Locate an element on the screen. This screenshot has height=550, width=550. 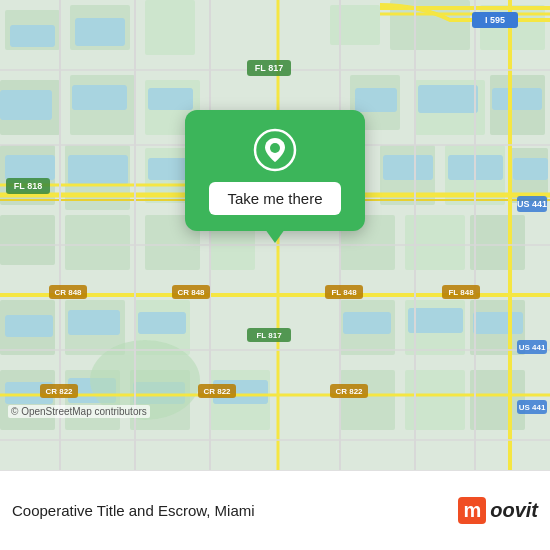
svg-text: I 595 is located at coordinates (495, 20).